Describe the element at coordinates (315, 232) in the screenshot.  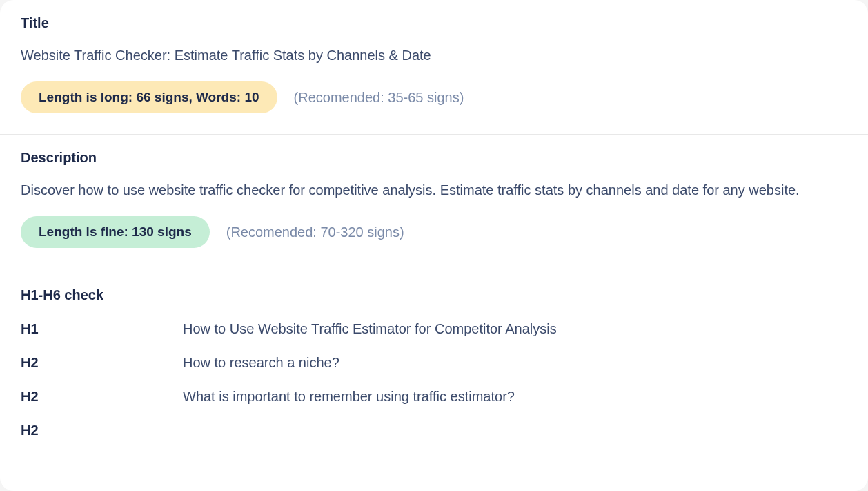
I see `description-recommended: (Recomended: 70-320 signs)` at that location.